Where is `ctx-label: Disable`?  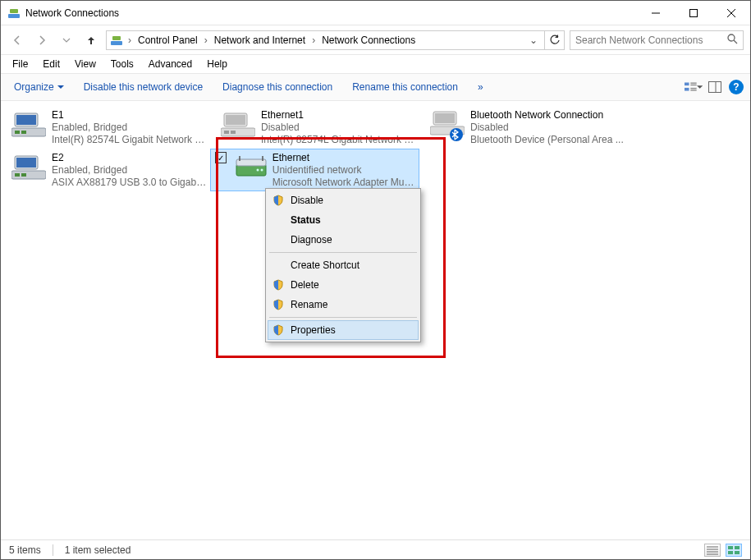 ctx-label: Disable is located at coordinates (307, 200).